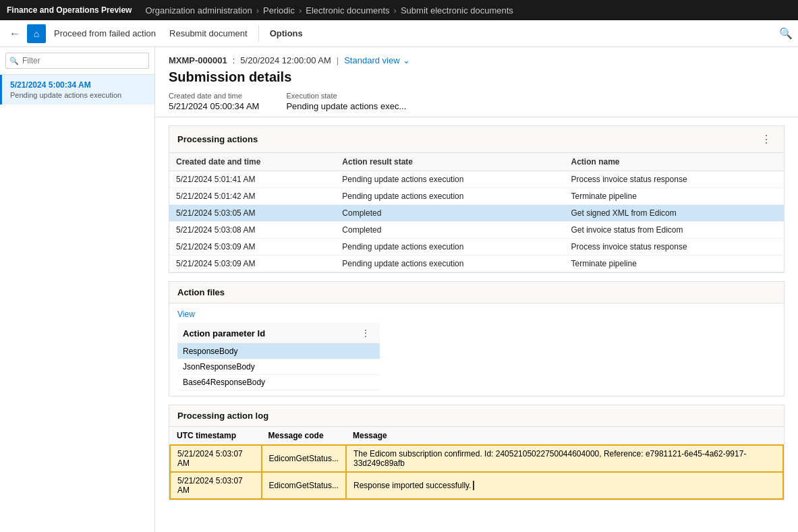 The image size is (798, 532). I want to click on table-row: 5/21/2024 5:01:42 AM Pending update acti…, so click(476, 197).